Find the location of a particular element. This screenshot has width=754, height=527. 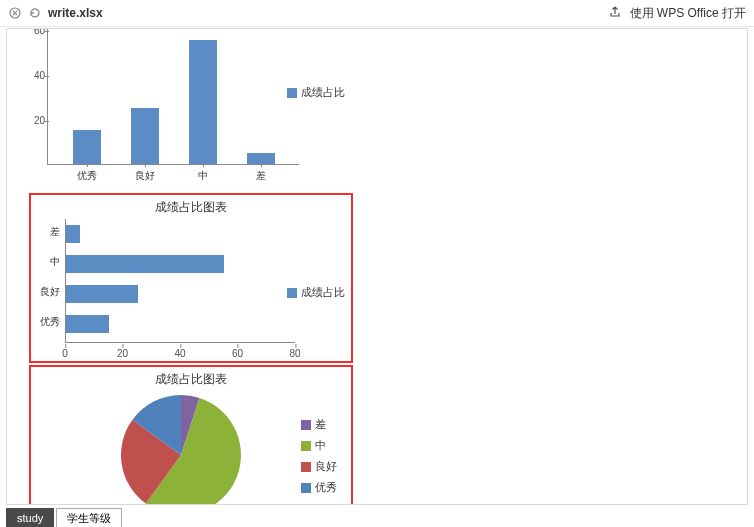

x-category-label: 中 is located at coordinates (203, 176).